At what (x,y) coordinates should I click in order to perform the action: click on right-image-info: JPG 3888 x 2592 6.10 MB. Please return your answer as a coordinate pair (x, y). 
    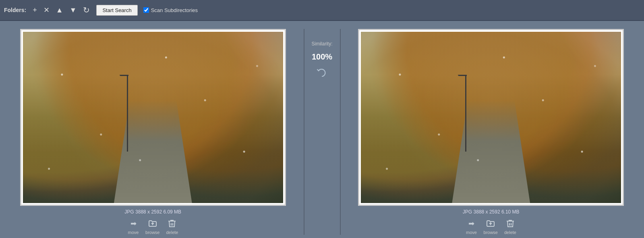
    Looking at the image, I should click on (491, 212).